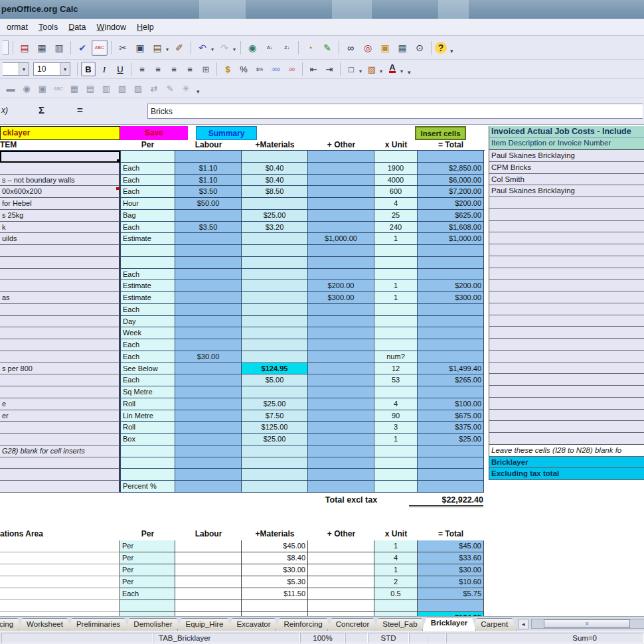 The height and width of the screenshot is (644, 644). What do you see at coordinates (353, 624) in the screenshot?
I see `sheet-tab-concretor: Concretor` at bounding box center [353, 624].